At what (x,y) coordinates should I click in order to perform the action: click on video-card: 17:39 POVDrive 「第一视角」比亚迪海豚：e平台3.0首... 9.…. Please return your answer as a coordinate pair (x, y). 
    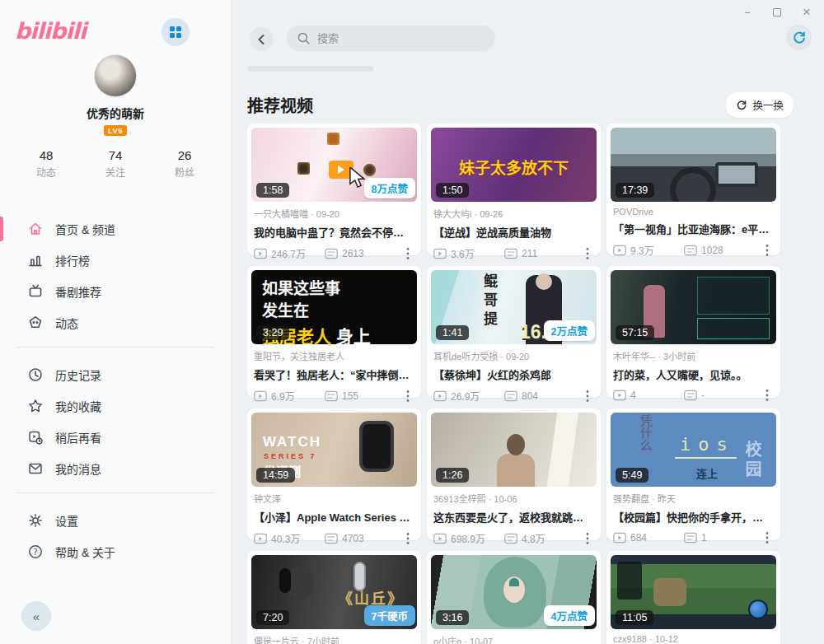
    Looking at the image, I should click on (694, 189).